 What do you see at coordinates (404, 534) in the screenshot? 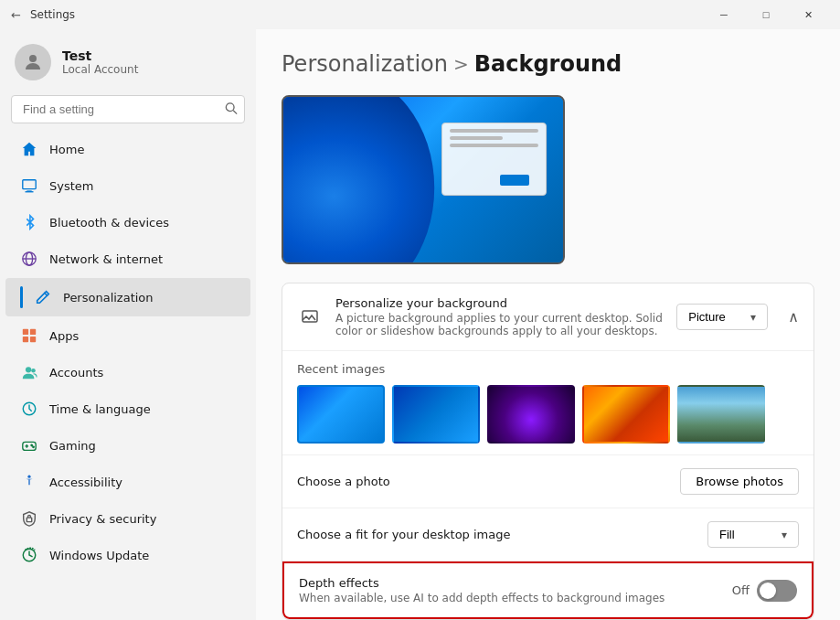
I see `fit-label: Choose a fit for your desktop image` at bounding box center [404, 534].